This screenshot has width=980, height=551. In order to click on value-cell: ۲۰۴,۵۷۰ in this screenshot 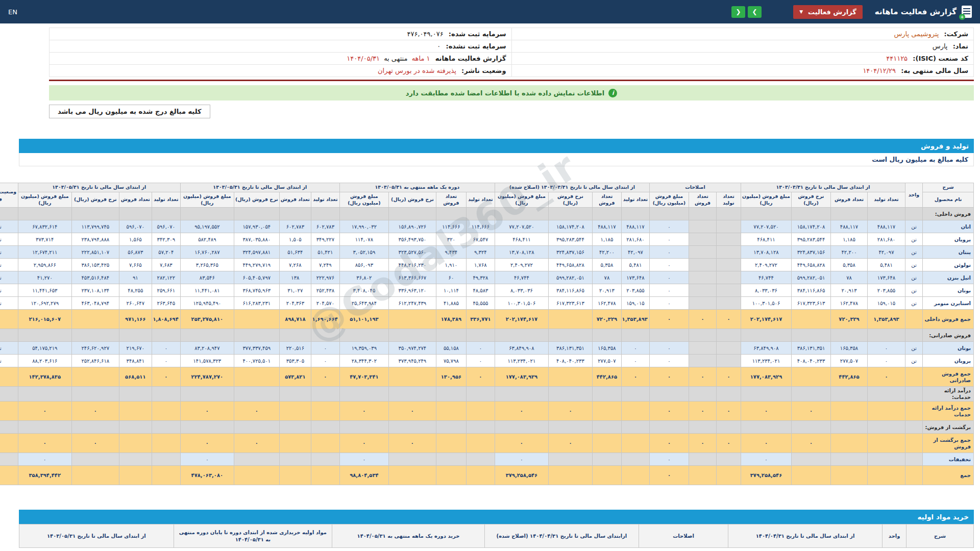, I will do `click(325, 303)`.